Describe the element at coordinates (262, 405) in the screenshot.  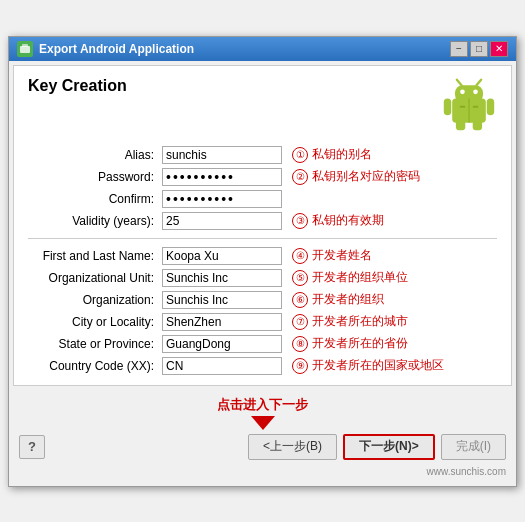
I see `hint-text: 点击进入下一步` at that location.